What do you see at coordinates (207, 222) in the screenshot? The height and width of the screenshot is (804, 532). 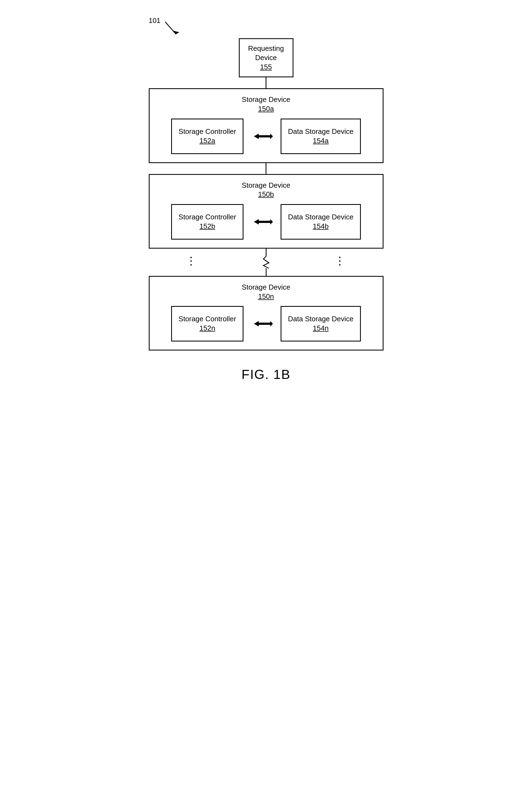 I see `storage-controller-b-box: Storage Controller 152b` at bounding box center [207, 222].